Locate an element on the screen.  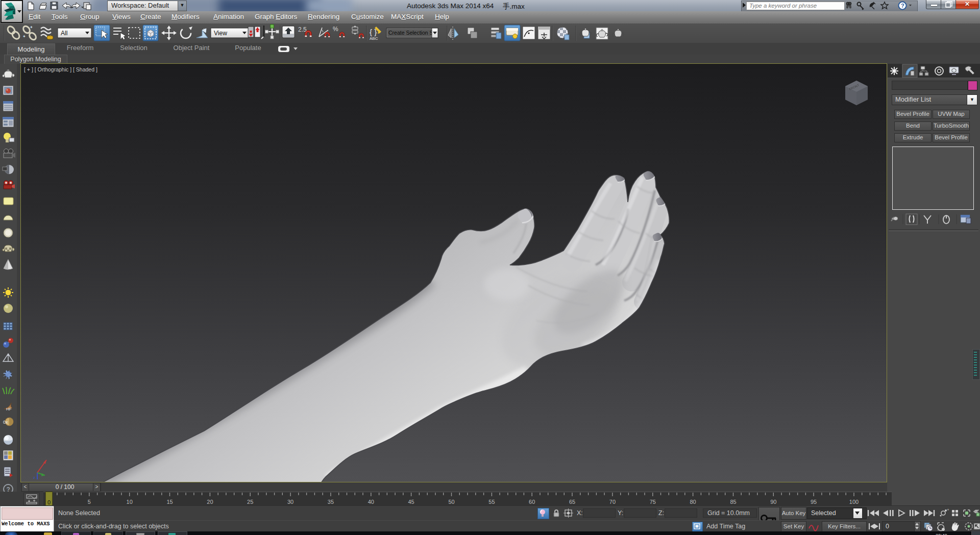
svg-text: 25 is located at coordinates (250, 502).